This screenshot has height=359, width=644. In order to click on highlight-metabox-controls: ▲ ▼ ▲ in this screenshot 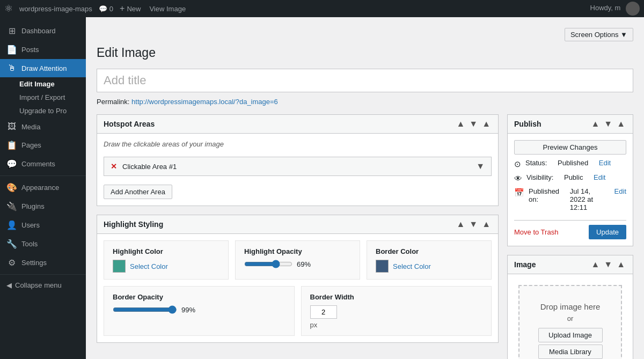, I will do `click(473, 224)`.